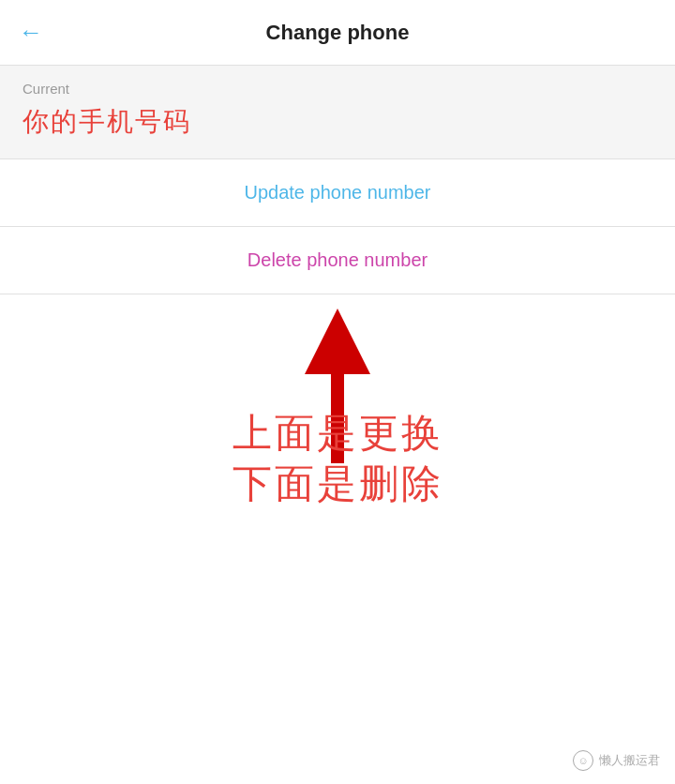 The width and height of the screenshot is (675, 784). I want to click on page-title: Change phone, so click(338, 33).